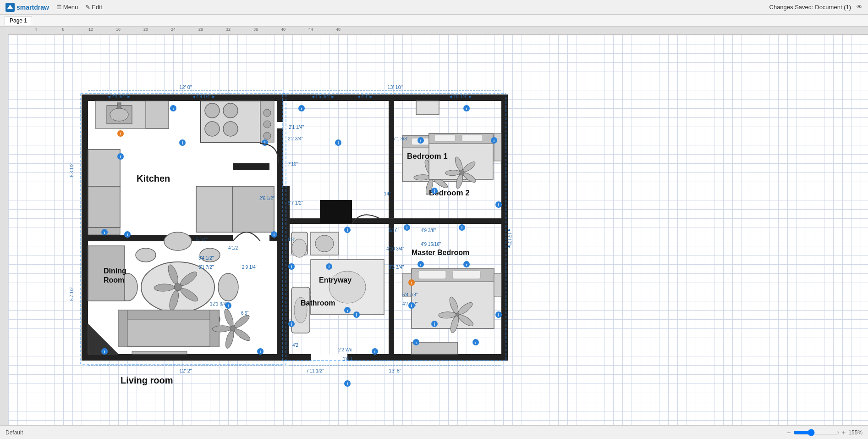 The image size is (868, 439). I want to click on ruler-mark-32: 32, so click(228, 29).